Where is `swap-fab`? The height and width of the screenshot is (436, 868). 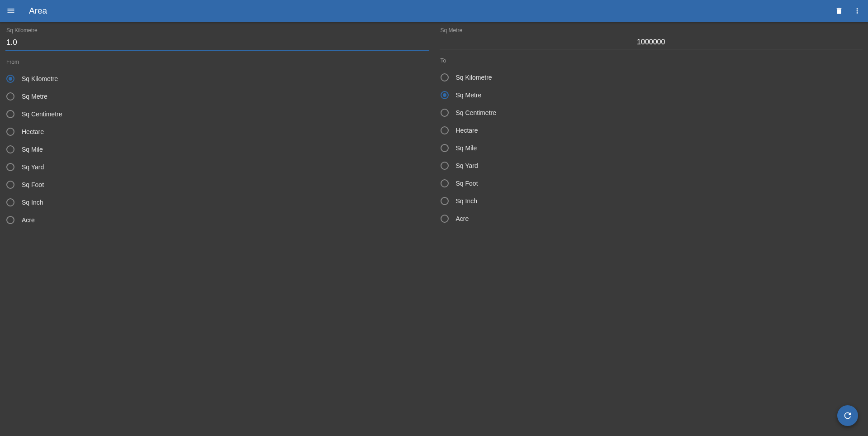
swap-fab is located at coordinates (848, 416).